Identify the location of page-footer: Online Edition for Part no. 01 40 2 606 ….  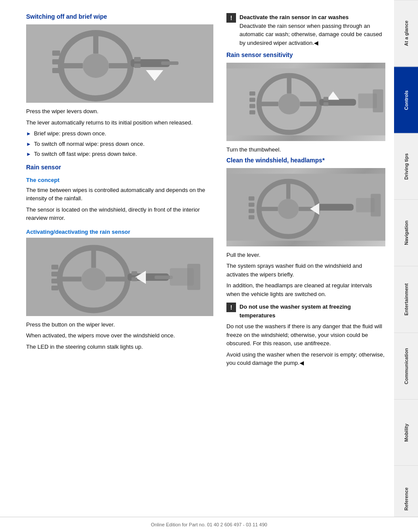
(209, 524).